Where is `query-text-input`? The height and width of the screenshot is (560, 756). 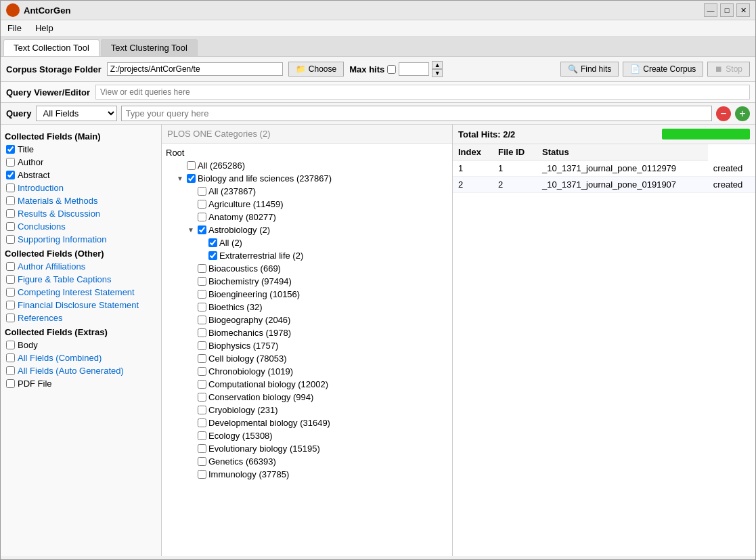
query-text-input is located at coordinates (417, 114).